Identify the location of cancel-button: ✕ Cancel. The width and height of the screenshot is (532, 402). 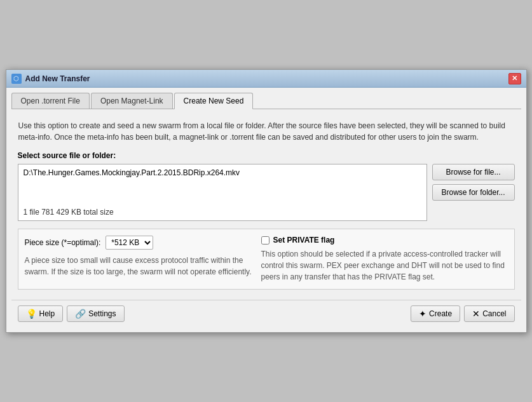
(489, 314).